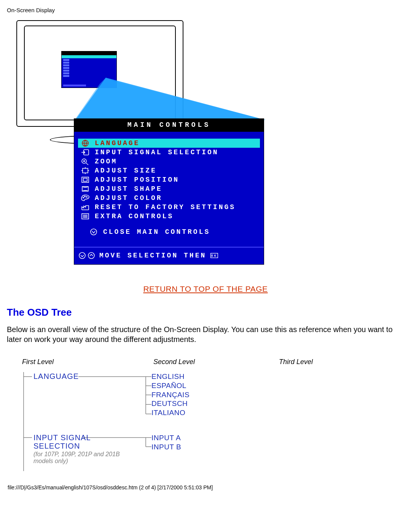 The height and width of the screenshot is (532, 411). Describe the element at coordinates (80, 362) in the screenshot. I see `tree-header-first: First Level` at that location.